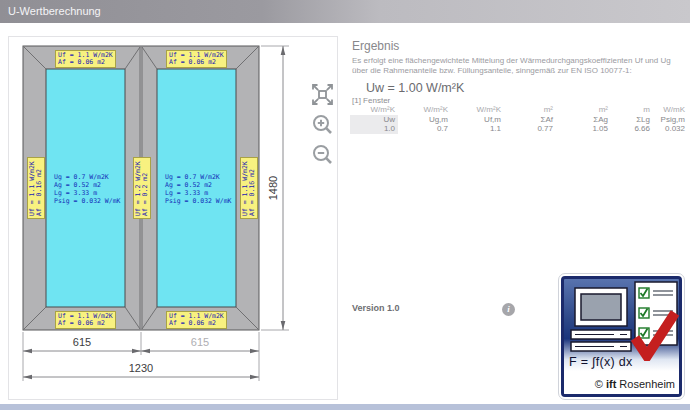 This screenshot has height=410, width=690. I want to click on table-cell: 0.7, so click(424, 129).